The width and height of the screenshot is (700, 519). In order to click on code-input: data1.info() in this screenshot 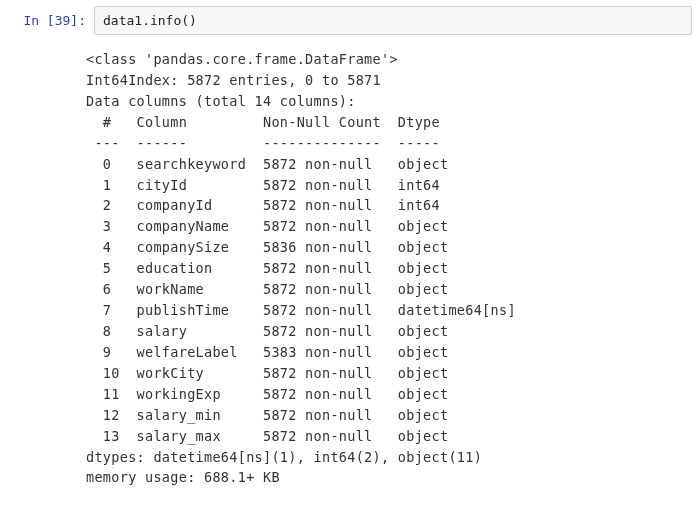, I will do `click(393, 20)`.